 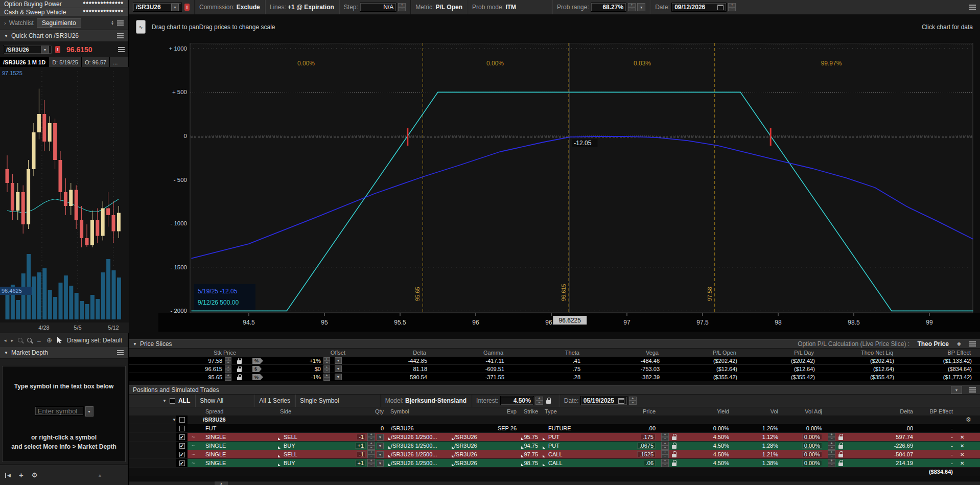 What do you see at coordinates (370, 463) in the screenshot?
I see `qty-cell: +1+−▼` at bounding box center [370, 463].